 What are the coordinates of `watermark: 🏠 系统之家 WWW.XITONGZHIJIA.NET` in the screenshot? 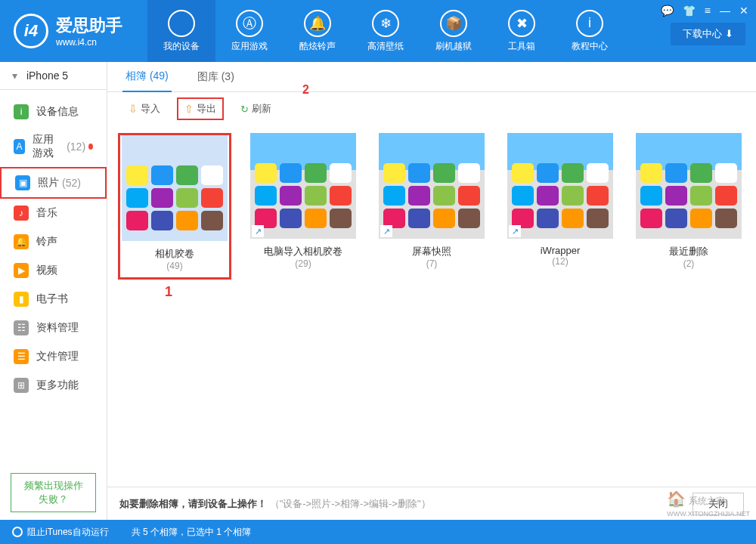 It's located at (708, 504).